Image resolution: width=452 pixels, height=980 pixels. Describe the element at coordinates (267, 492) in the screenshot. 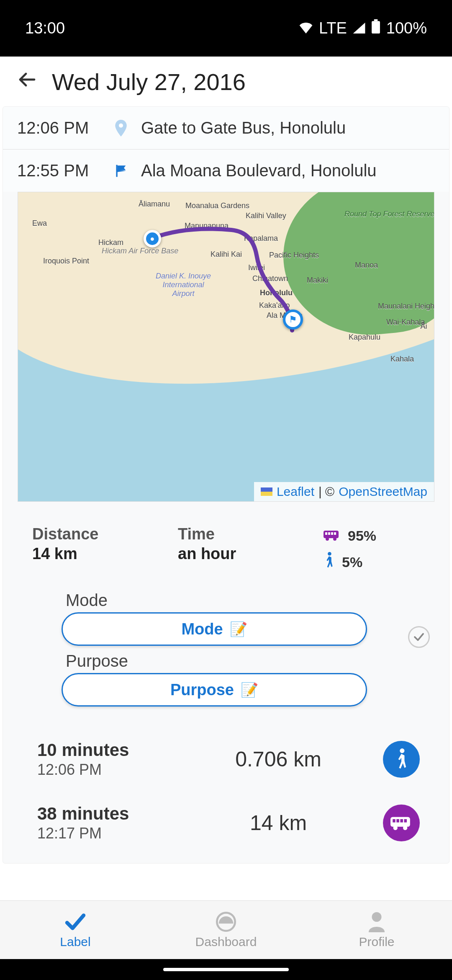

I see `ukraine-flag-icon` at that location.